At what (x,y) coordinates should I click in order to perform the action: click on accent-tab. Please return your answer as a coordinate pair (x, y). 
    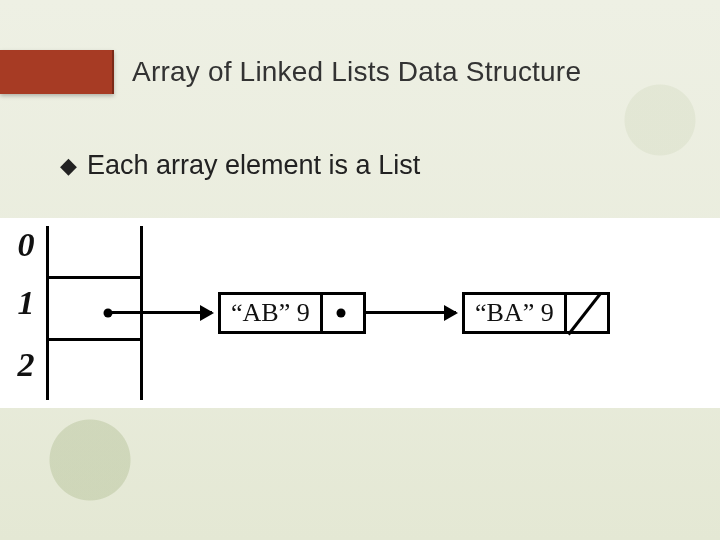
    Looking at the image, I should click on (57, 72).